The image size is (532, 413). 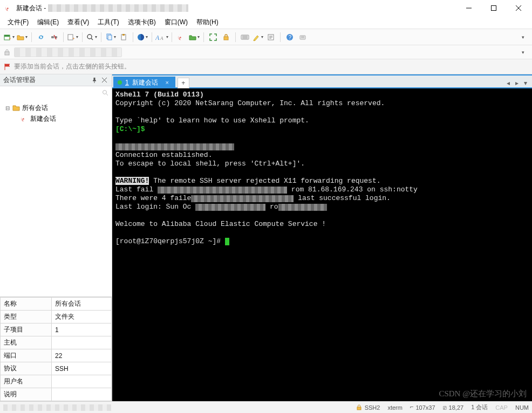 I want to click on menu-tabs: 选项卡(B), so click(x=142, y=23).